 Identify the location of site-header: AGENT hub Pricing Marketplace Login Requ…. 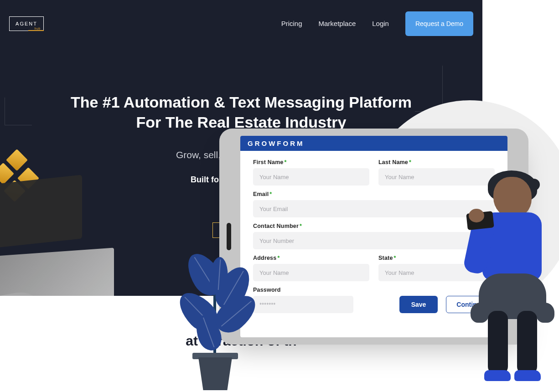
(241, 24).